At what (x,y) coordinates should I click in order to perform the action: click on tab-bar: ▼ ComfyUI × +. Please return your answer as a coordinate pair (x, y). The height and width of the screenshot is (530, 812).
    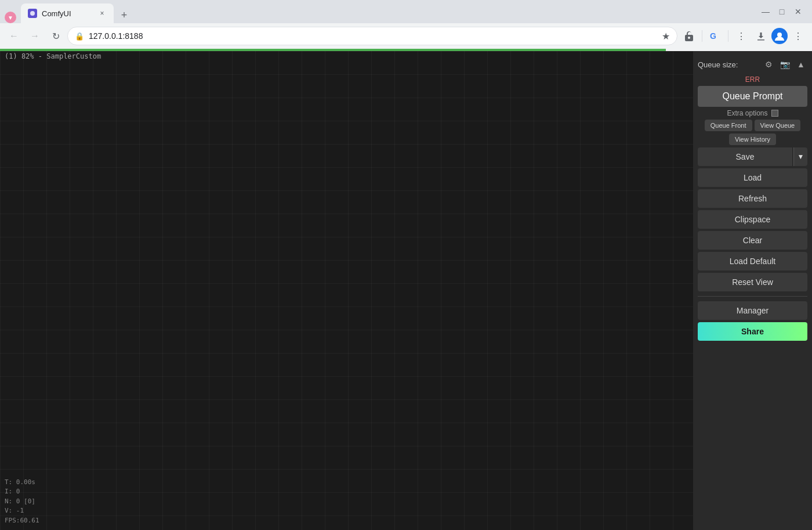
    Looking at the image, I should click on (382, 12).